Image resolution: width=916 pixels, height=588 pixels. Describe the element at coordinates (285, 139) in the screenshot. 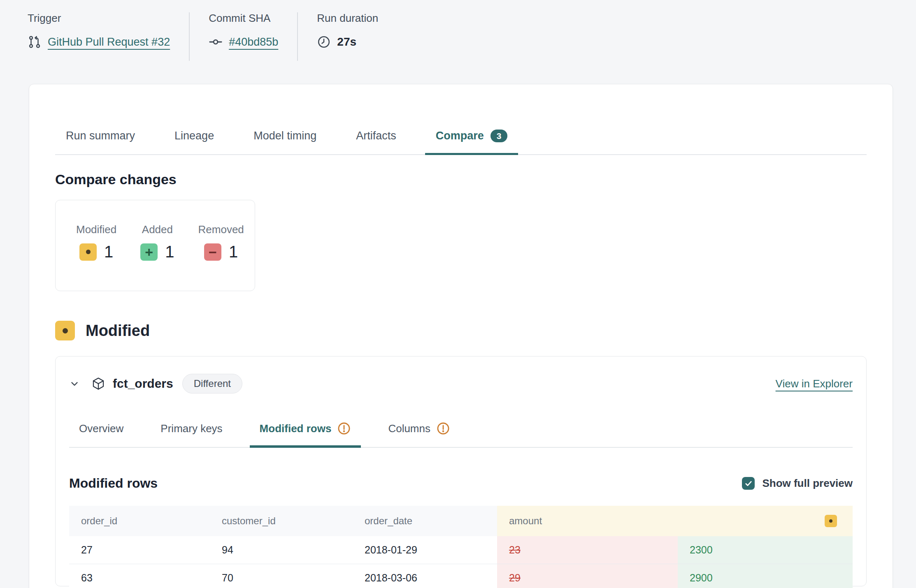

I see `tab-model-timing: Model timing` at that location.